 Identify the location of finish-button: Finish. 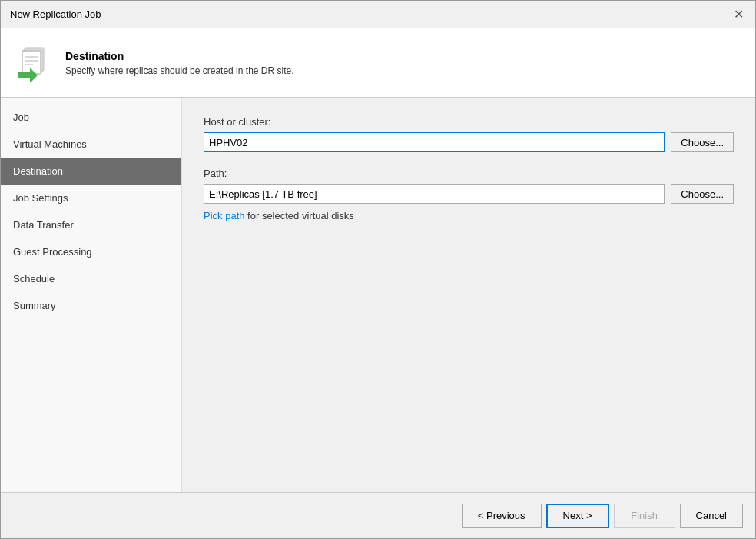
(645, 516).